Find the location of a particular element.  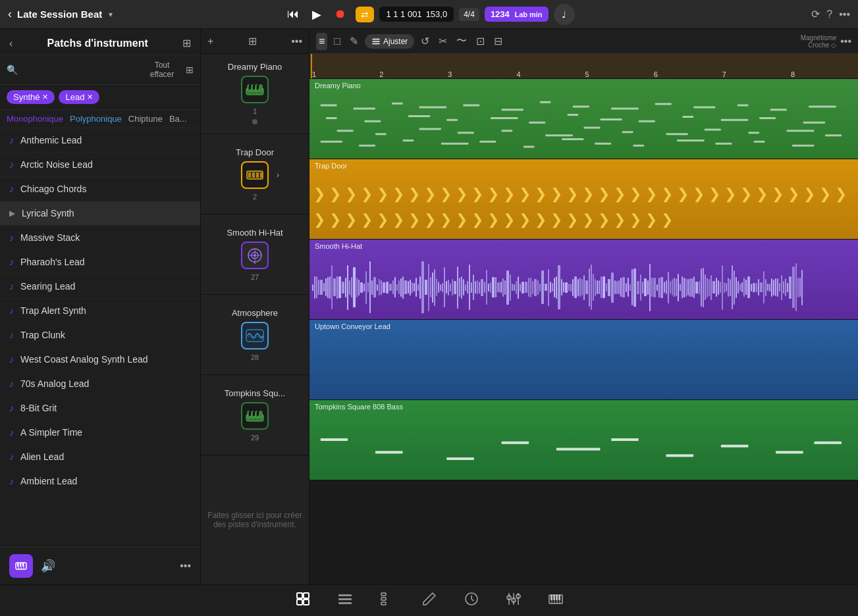

list-item: ♪ Trap Clunk is located at coordinates (100, 336).